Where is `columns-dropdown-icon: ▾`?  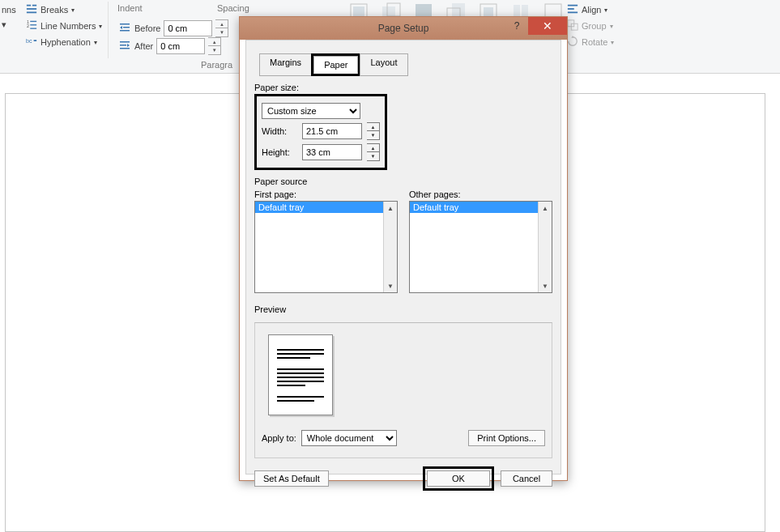 columns-dropdown-icon: ▾ is located at coordinates (4, 24).